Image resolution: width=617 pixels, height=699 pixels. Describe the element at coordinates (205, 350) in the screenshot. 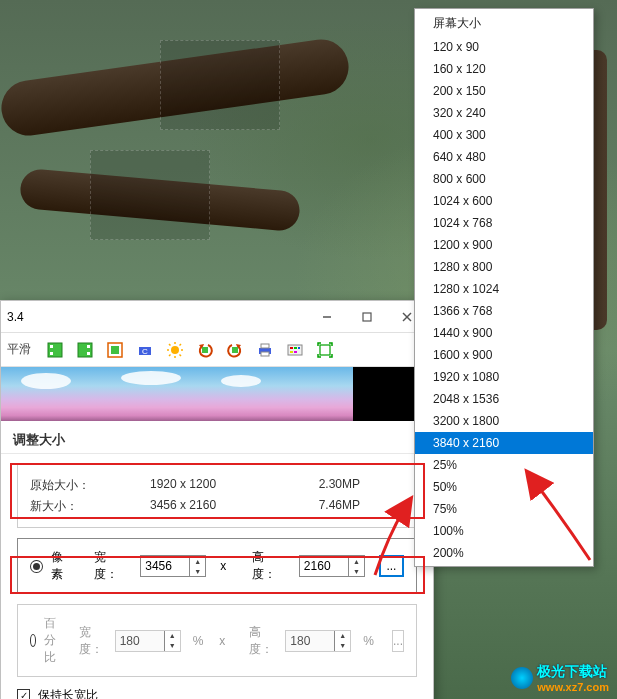

I see `rotate-left-icon` at that location.